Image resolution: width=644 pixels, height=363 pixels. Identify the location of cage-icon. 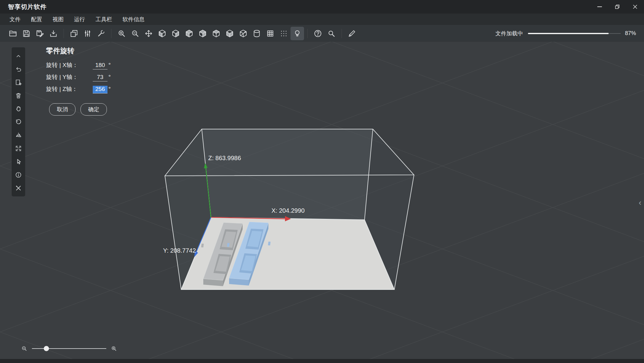
(270, 34).